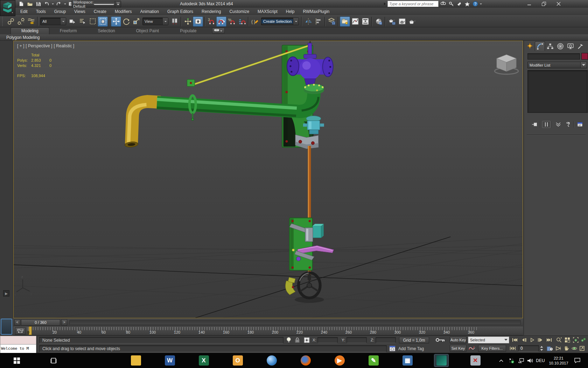 Image resolution: width=588 pixels, height=368 pixels. Describe the element at coordinates (402, 22) in the screenshot. I see `rendered-frame-window-button` at that location.